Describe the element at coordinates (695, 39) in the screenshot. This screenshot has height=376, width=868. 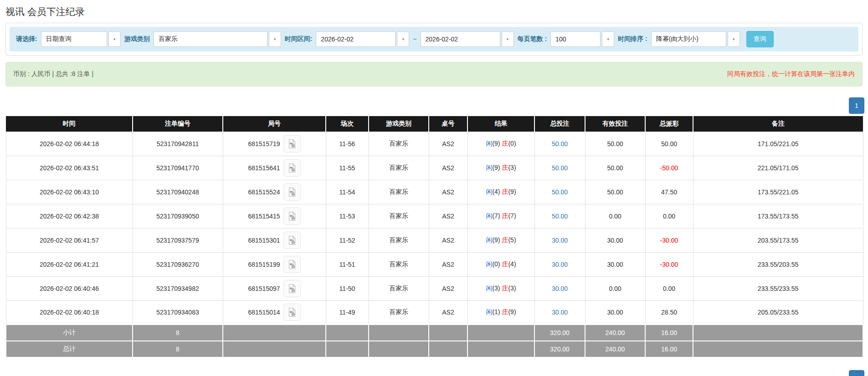
I see `sort-order-select: 降幂(由大到小) ▼` at that location.